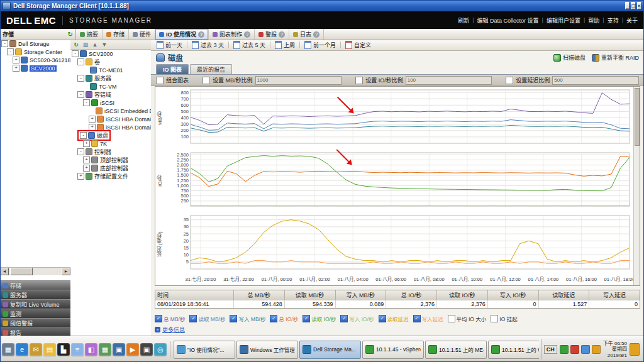  What do you see at coordinates (35, 52) in the screenshot?
I see `tree-node: -Storage Center` at bounding box center [35, 52].